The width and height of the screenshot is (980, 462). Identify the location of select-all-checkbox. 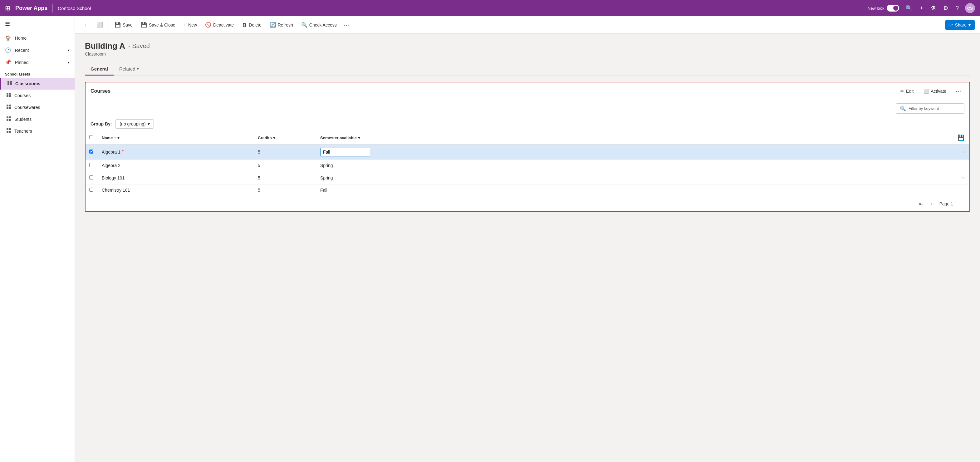
(91, 137).